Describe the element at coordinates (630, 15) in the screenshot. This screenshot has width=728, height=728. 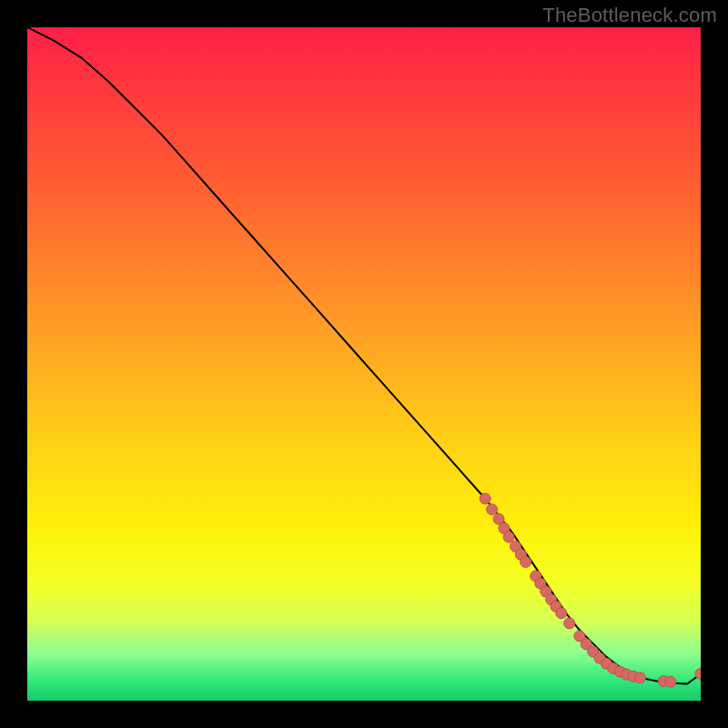
I see `watermark-text: TheBottleneck.com` at that location.